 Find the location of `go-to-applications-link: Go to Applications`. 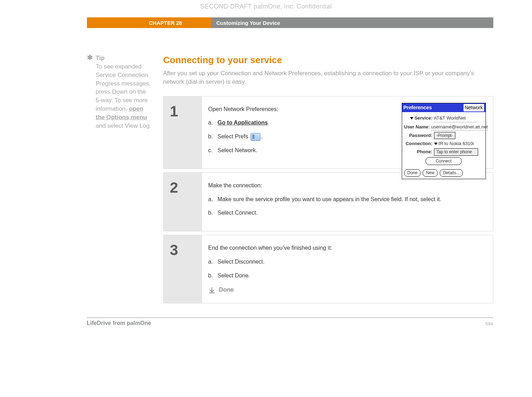

go-to-applications-link: Go to Applications is located at coordinates (243, 123).